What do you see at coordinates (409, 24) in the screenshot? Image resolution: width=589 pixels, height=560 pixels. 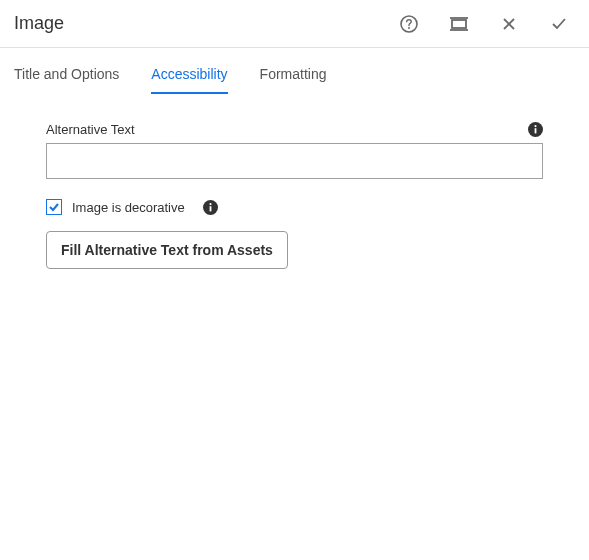 I see `help-icon` at bounding box center [409, 24].